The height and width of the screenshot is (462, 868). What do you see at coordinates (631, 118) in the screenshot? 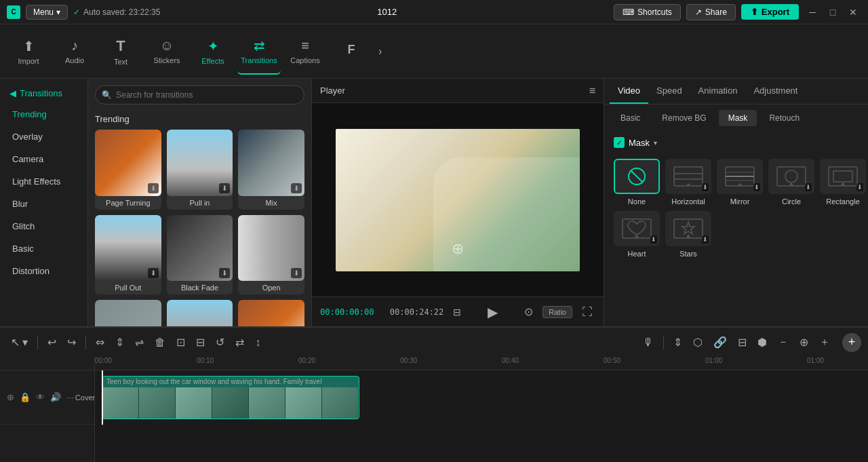
I see `subtab-basic: Basic` at bounding box center [631, 118].